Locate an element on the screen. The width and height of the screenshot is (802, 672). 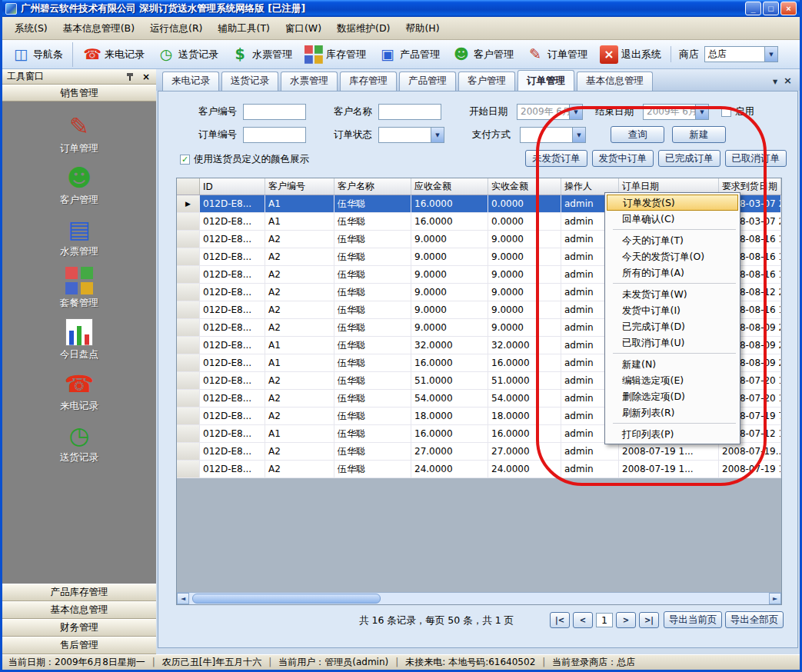
order-status-filter-button: 未发货订单 is located at coordinates (557, 158).